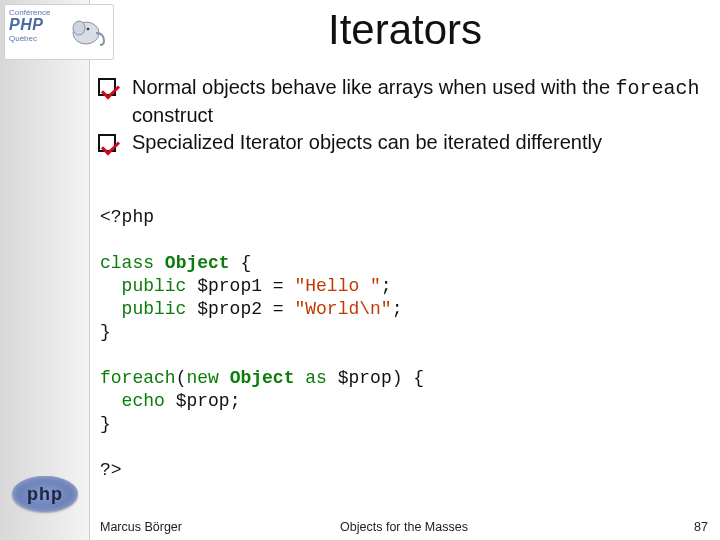 The height and width of the screenshot is (540, 720). I want to click on code-text: $prop;, so click(208, 401).